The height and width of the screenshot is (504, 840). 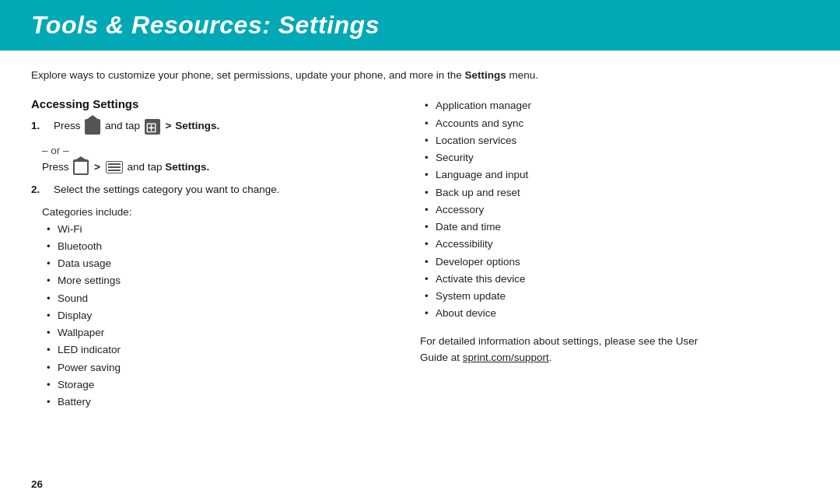 What do you see at coordinates (617, 244) in the screenshot?
I see `list-item: Accessibility` at bounding box center [617, 244].